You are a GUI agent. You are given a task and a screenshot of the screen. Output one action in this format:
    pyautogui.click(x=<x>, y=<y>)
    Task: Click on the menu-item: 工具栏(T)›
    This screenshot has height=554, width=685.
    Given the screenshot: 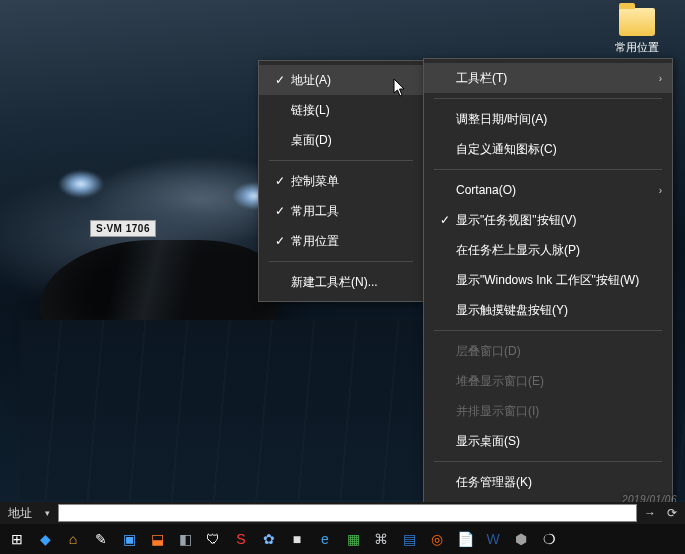 What is the action you would take?
    pyautogui.click(x=548, y=78)
    